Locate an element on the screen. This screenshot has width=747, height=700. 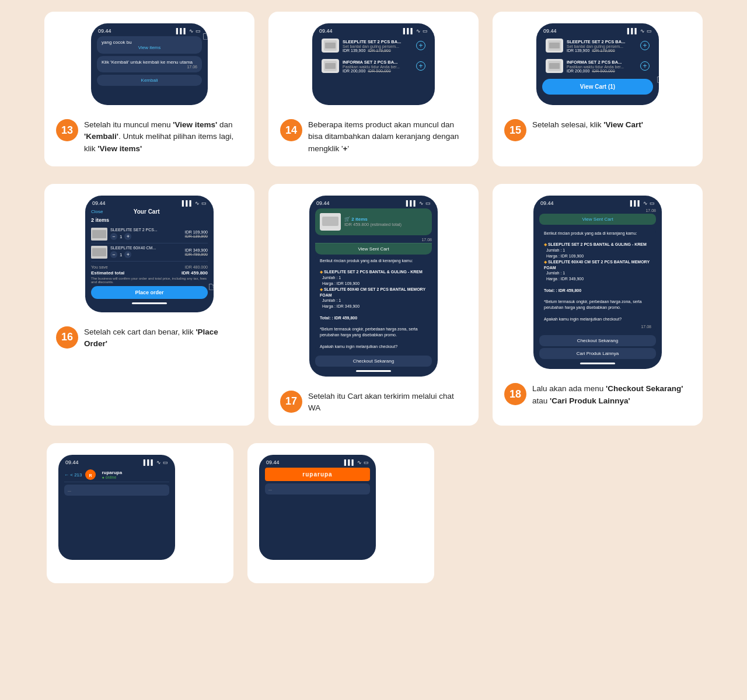
step-16-text: Setelah cek cart dan benar, klik 'Place … is located at coordinates (163, 339).